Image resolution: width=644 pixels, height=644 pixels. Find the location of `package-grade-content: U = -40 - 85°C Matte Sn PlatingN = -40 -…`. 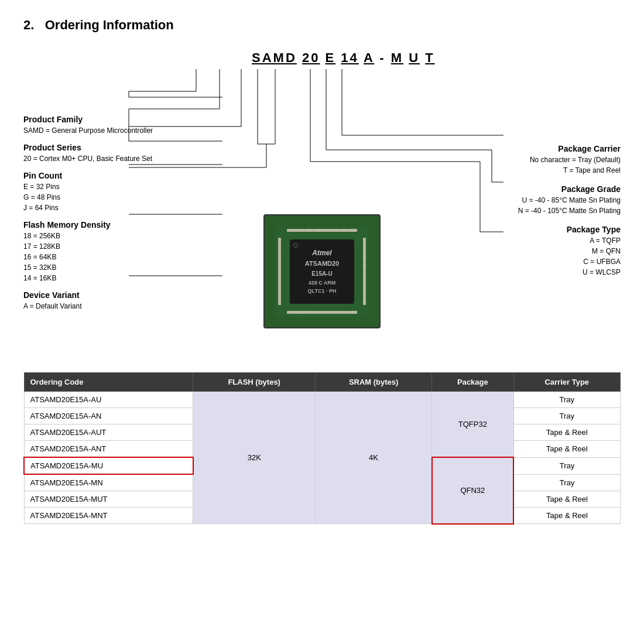

package-grade-content: U = -40 - 85°C Matte Sn PlatingN = -40 -… is located at coordinates (539, 205).